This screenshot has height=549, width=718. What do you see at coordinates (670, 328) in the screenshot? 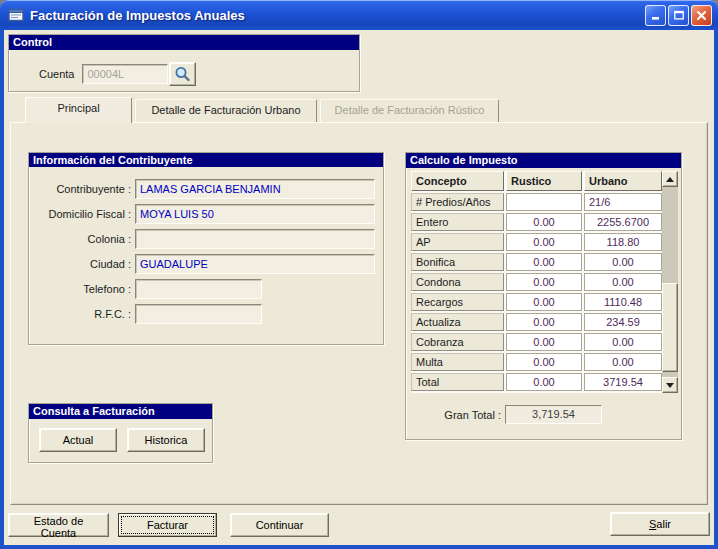
I see `scrollbar-thumb` at bounding box center [670, 328].